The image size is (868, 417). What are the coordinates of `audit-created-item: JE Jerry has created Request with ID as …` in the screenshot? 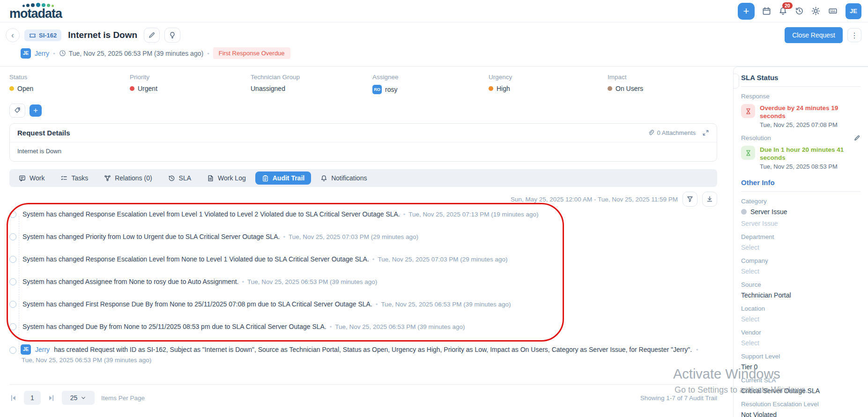 It's located at (364, 354).